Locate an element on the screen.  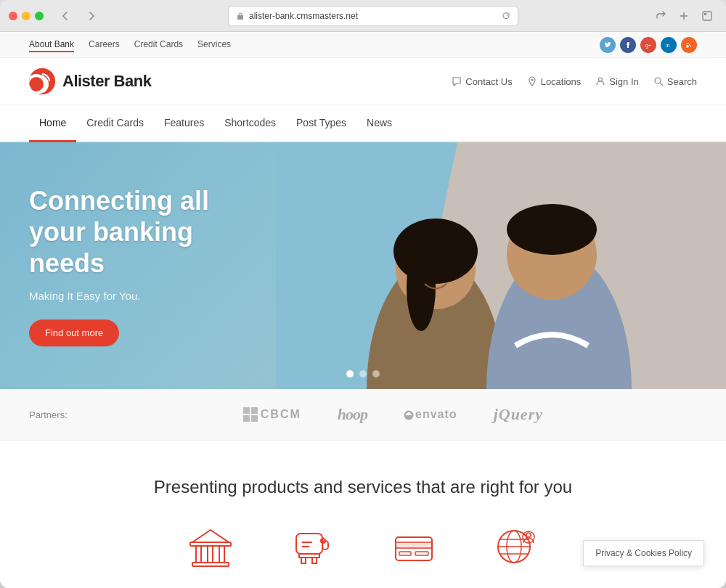
hero-dots is located at coordinates (363, 374).